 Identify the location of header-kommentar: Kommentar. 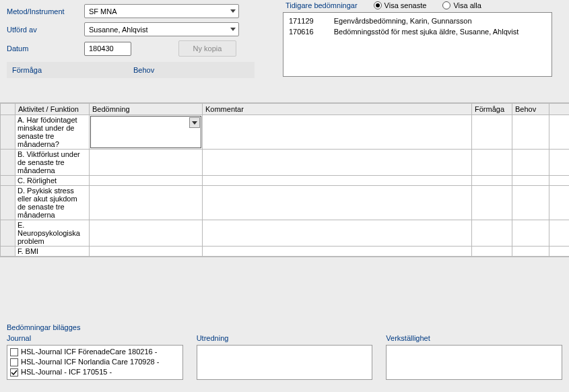
(337, 109).